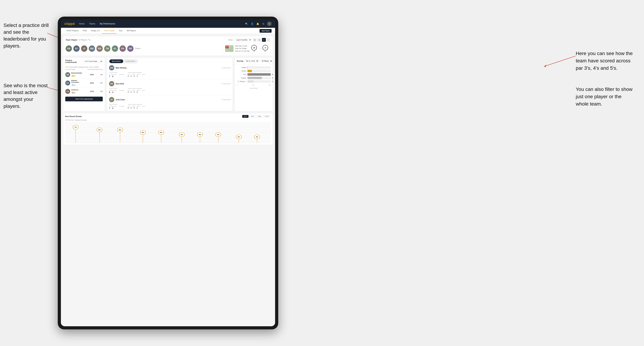 This screenshot has width=644, height=346. Describe the element at coordinates (254, 78) in the screenshot. I see `bar-bogeys: Bogeys 311` at that location.